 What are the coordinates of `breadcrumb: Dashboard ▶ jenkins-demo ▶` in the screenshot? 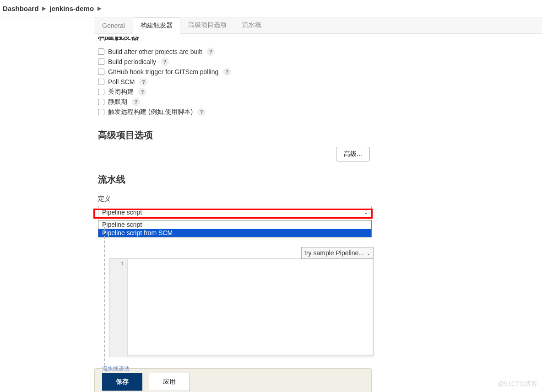 It's located at (271, 9).